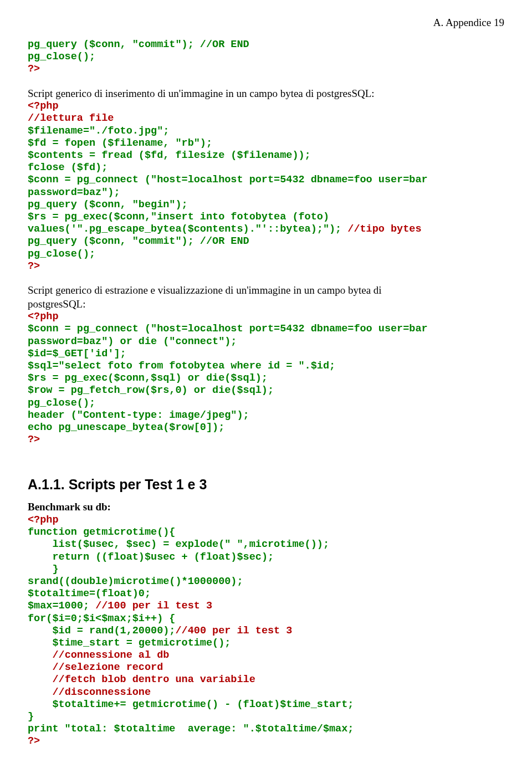 The image size is (532, 768). Describe the element at coordinates (126, 428) in the screenshot. I see `code-line: echo pg_unescape_bytea($row[0]);` at that location.